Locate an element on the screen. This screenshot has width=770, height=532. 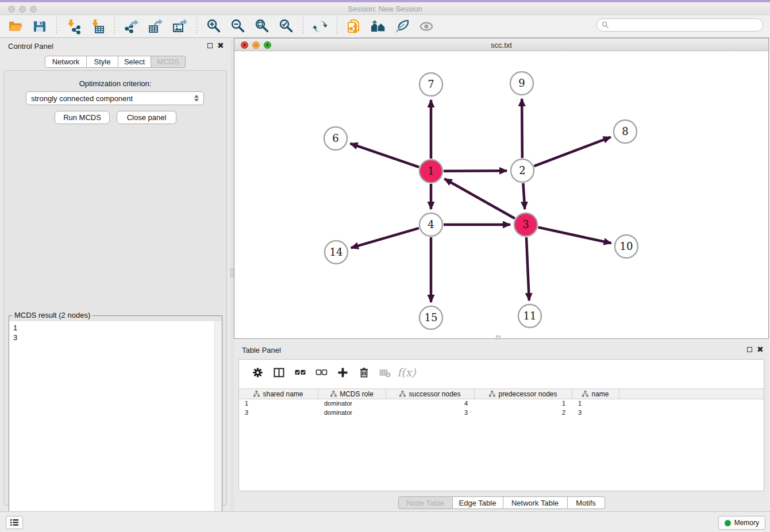
horizontal-splitter-grip-icon is located at coordinates (498, 338).